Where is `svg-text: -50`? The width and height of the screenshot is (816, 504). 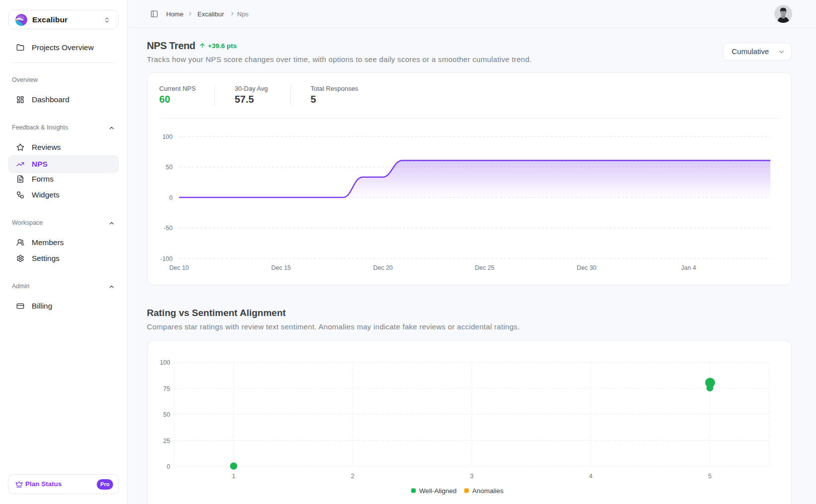 svg-text: -50 is located at coordinates (168, 228).